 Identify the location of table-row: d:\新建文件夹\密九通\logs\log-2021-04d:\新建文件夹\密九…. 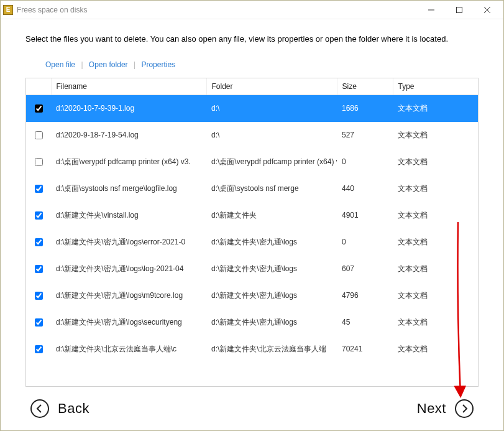
(252, 269).